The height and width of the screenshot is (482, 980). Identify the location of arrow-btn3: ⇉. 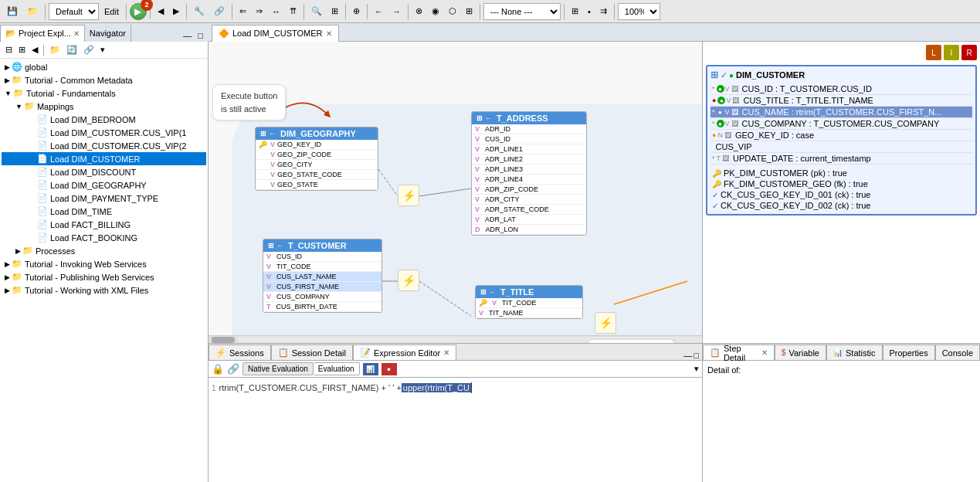
(604, 11).